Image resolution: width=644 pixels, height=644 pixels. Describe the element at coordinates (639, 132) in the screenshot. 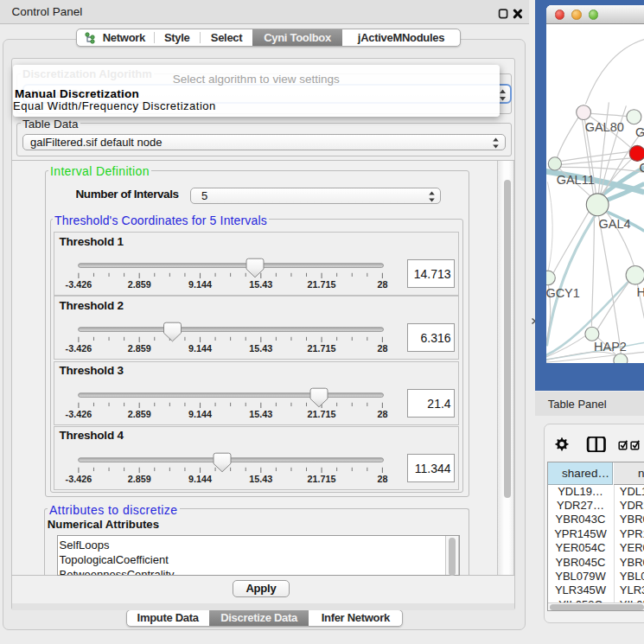

I see `svg-text: GA` at that location.